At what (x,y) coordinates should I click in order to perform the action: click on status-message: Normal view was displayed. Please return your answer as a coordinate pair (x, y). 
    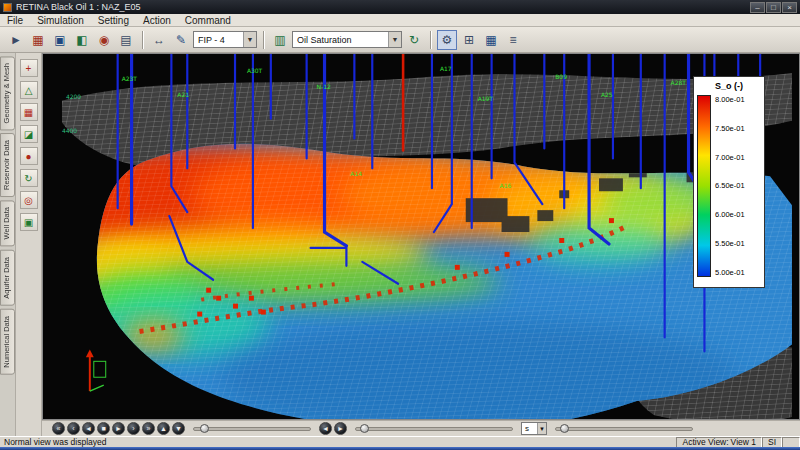
    Looking at the image, I should click on (54, 442).